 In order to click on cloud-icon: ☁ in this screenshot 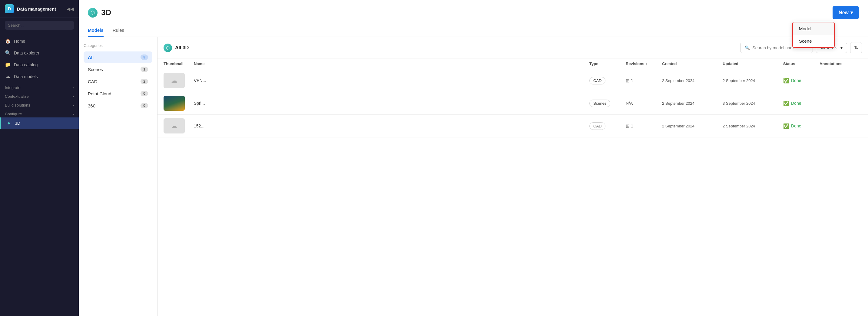, I will do `click(8, 76)`.